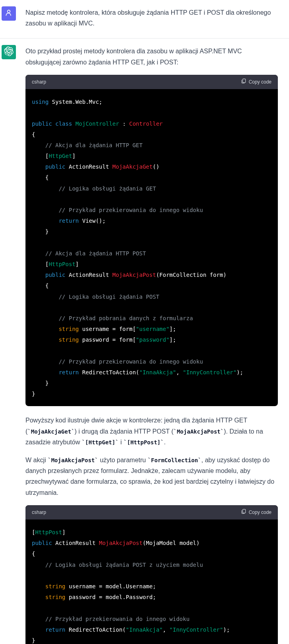 This screenshot has height=644, width=289. Describe the element at coordinates (144, 19) in the screenshot. I see `user-turn: Napisz metodę kontrolera, która obsługuj…` at that location.